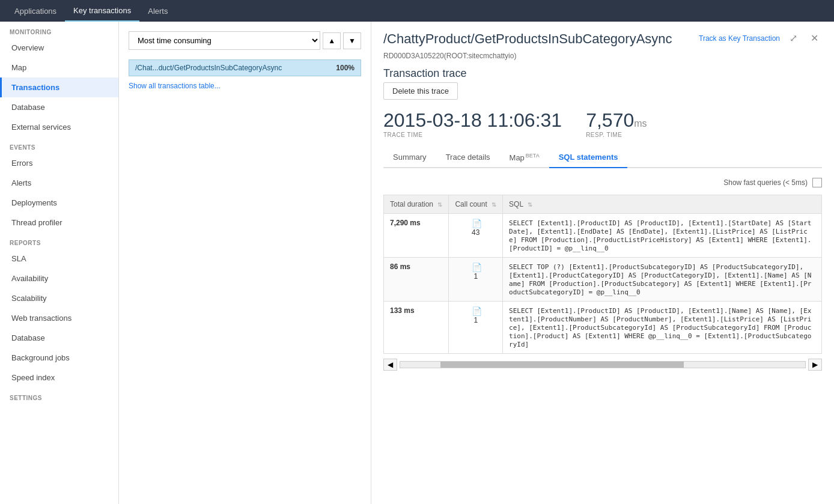 The image size is (834, 504). Describe the element at coordinates (332, 41) in the screenshot. I see `filter-up-btn: ▲` at that location.